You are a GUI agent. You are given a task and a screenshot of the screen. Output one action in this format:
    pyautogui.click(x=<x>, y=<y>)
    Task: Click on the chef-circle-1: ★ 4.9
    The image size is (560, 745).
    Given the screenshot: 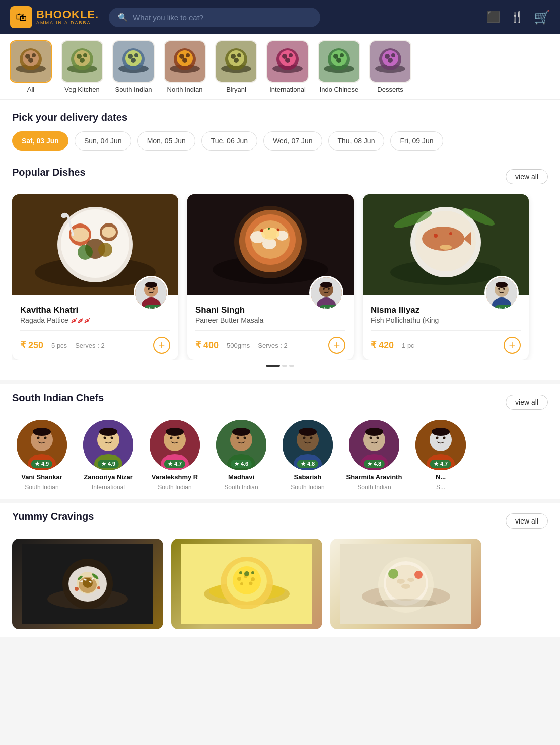 What is the action you would take?
    pyautogui.click(x=108, y=445)
    